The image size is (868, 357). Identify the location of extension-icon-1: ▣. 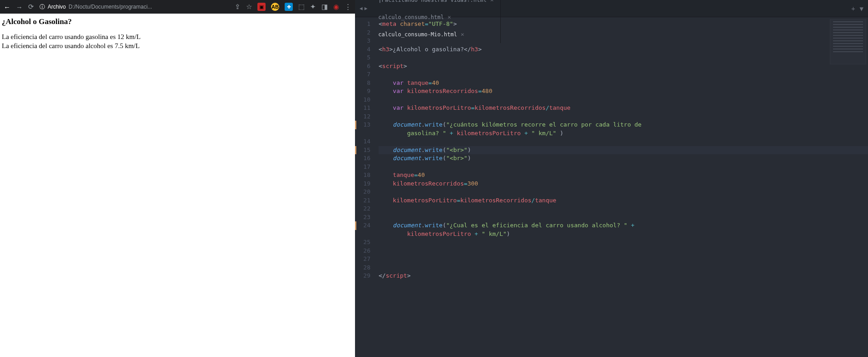
(261, 7).